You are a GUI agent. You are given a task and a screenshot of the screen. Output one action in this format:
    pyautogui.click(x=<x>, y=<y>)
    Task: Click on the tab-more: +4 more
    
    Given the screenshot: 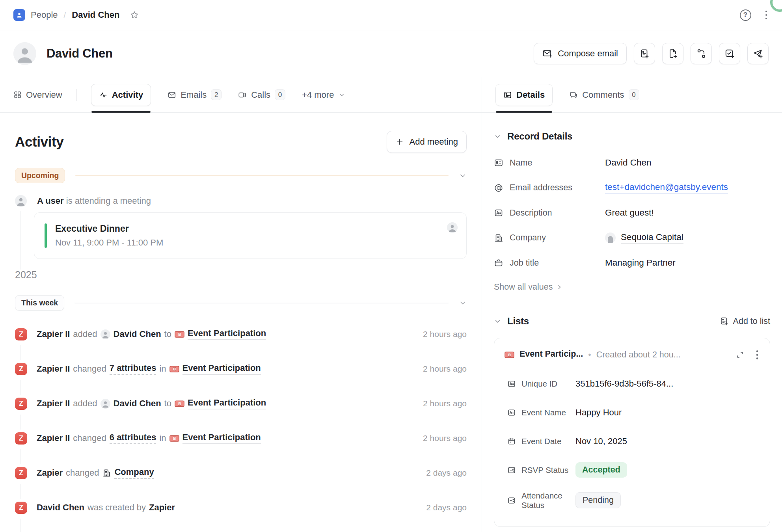 What is the action you would take?
    pyautogui.click(x=324, y=95)
    